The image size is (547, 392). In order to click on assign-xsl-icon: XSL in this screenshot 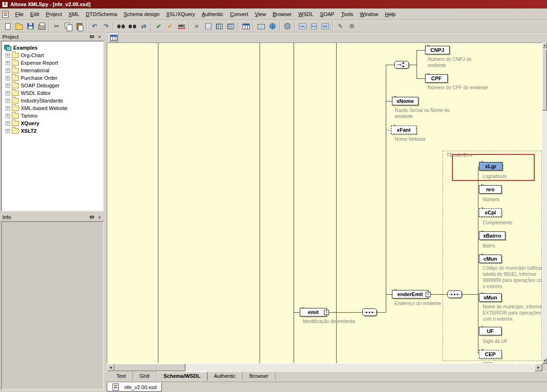, I will do `click(325, 26)`.